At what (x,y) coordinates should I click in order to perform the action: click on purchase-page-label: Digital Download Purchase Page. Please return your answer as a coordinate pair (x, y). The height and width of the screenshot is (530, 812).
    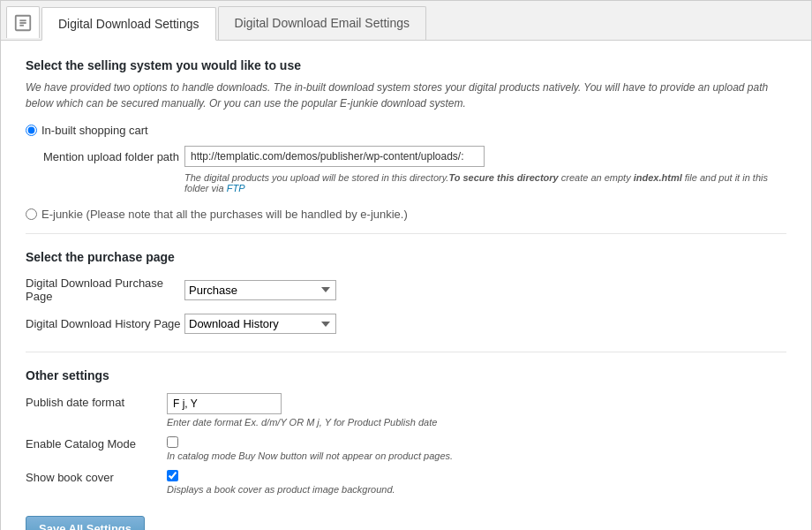
    Looking at the image, I should click on (105, 290).